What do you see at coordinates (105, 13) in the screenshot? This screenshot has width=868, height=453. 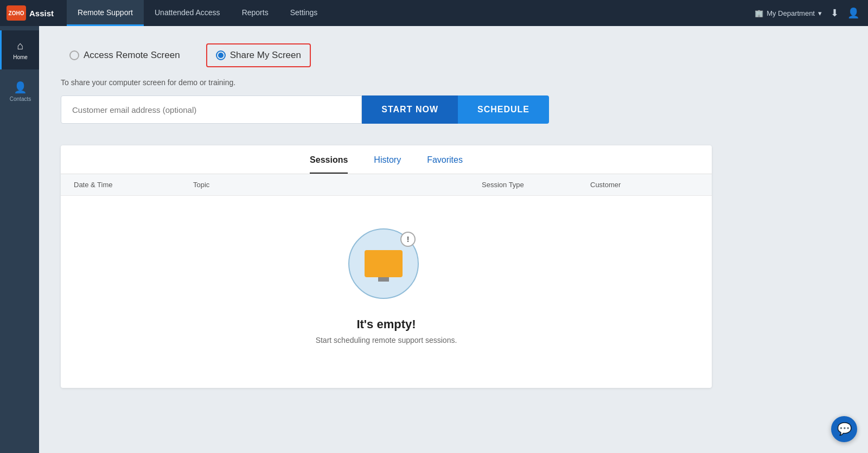 I see `nav-tab-remote-support: Remote Support` at bounding box center [105, 13].